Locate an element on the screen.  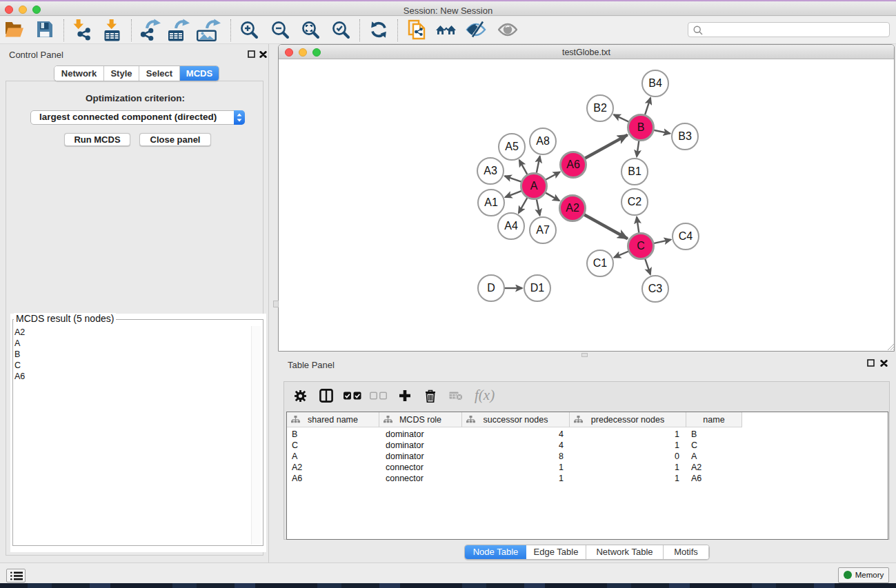
svg-text: D is located at coordinates (491, 288).